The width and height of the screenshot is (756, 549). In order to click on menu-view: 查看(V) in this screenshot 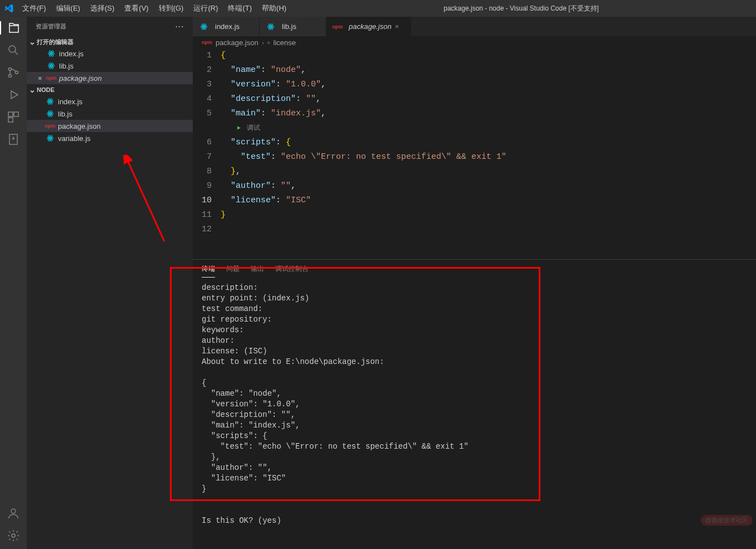, I will do `click(136, 8)`.